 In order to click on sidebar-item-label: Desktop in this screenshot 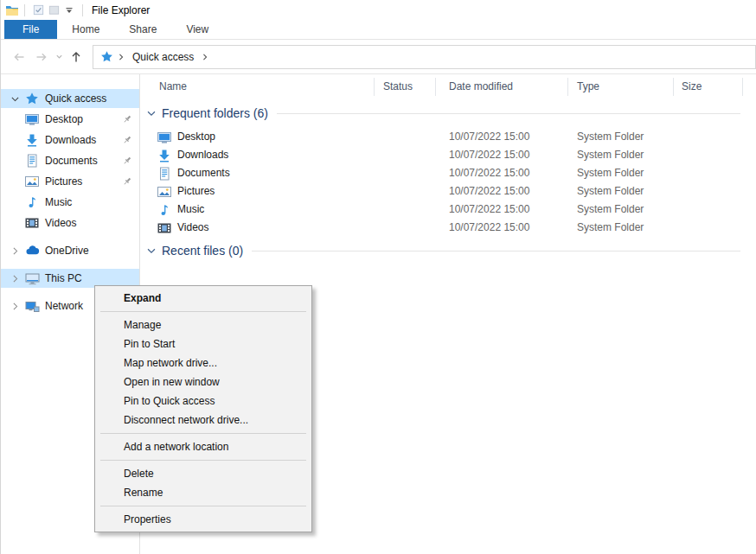, I will do `click(64, 119)`.